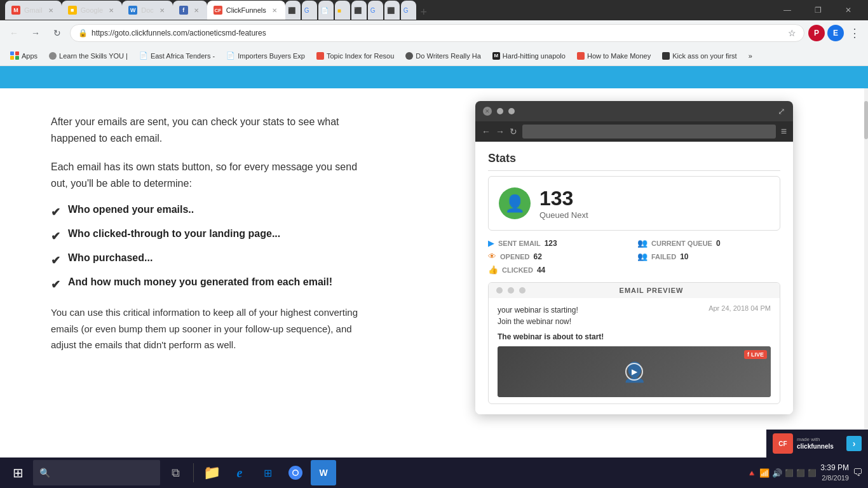  I want to click on tab-extra-1: ⬛, so click(293, 10).